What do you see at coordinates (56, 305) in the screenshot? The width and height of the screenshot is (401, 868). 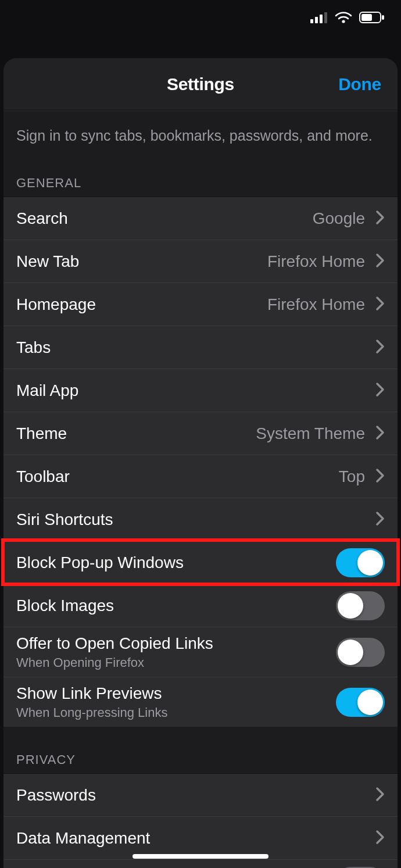 I see `row-label: Homepage` at bounding box center [56, 305].